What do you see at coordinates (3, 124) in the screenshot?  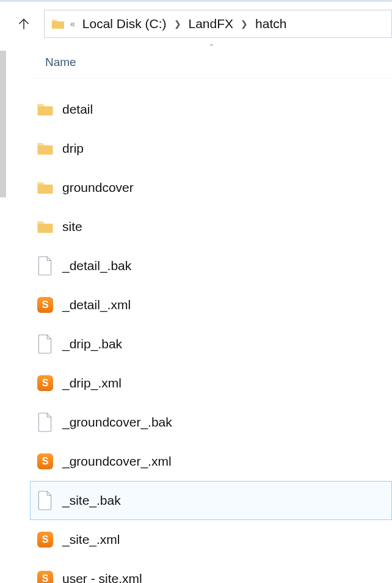 I see `nav-scrollbar` at bounding box center [3, 124].